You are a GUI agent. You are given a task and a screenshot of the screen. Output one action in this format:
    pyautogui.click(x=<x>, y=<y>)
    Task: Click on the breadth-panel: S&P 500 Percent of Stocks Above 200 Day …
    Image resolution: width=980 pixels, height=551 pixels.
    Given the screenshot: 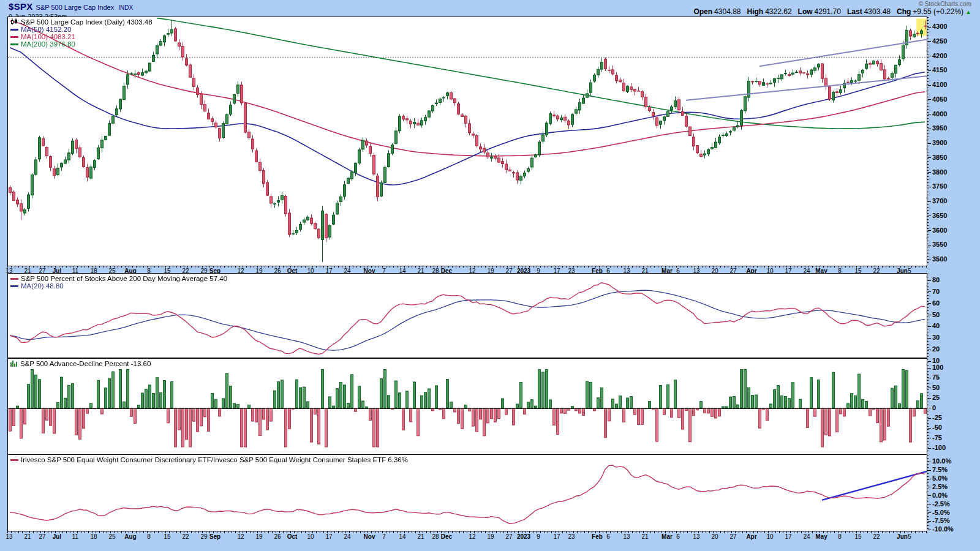 What is the action you would take?
    pyautogui.click(x=467, y=316)
    